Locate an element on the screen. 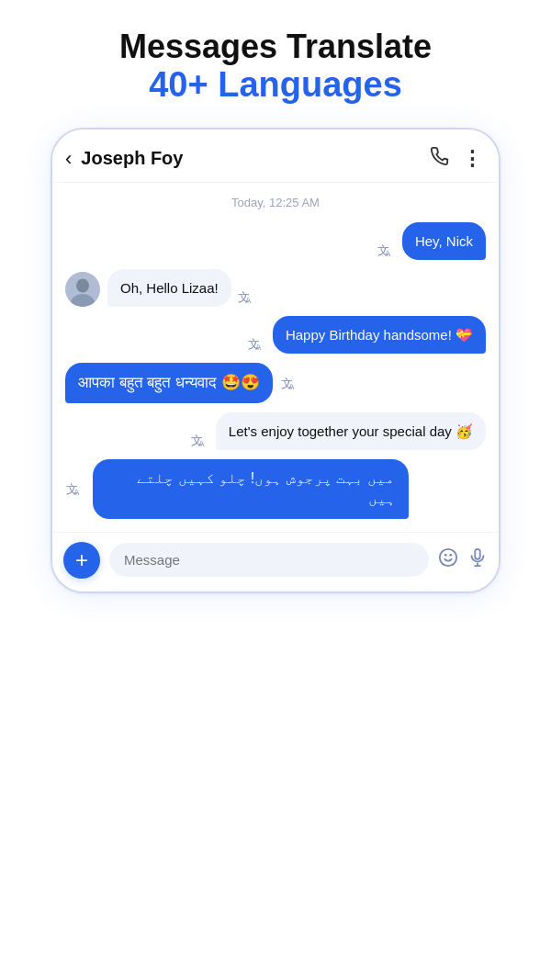  message-row-2: Oh, Hello Lizaa! 文A is located at coordinates (276, 288).